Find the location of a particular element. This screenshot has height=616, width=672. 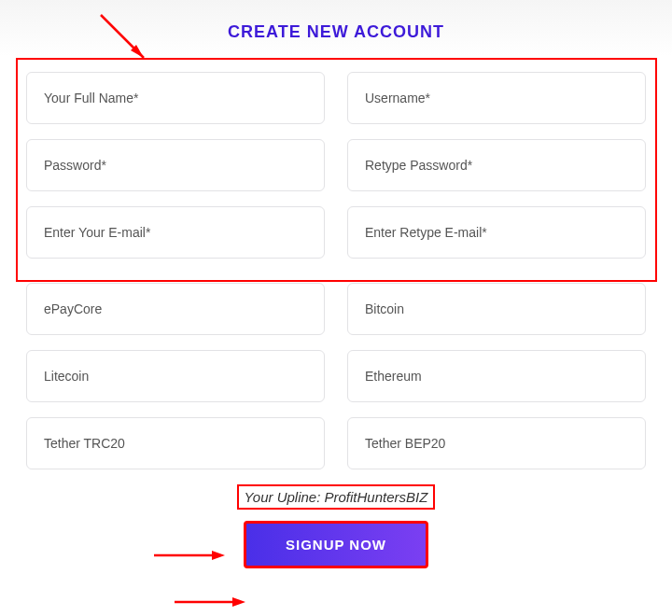

username-field is located at coordinates (497, 98).